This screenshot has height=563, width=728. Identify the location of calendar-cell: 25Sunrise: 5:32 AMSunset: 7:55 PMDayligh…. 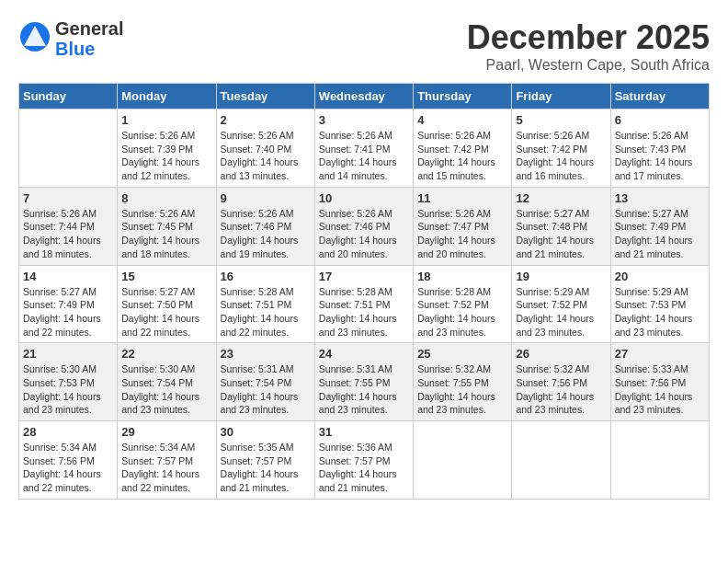
(463, 383).